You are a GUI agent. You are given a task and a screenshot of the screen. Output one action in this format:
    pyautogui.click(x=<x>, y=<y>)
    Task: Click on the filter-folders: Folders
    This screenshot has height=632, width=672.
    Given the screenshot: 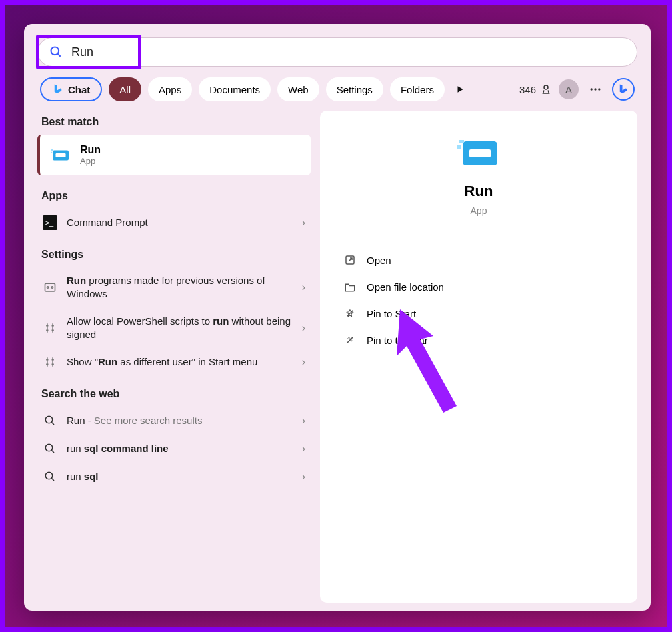 What is the action you would take?
    pyautogui.click(x=417, y=89)
    